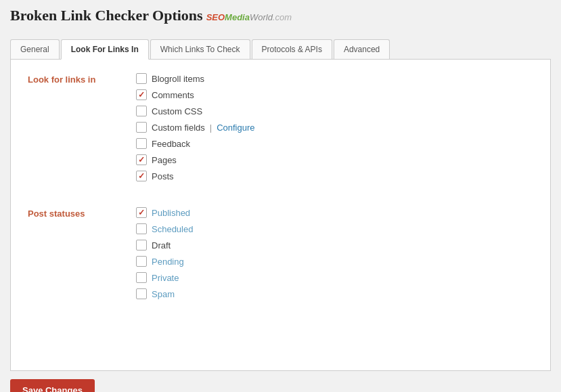  Describe the element at coordinates (334, 245) in the screenshot. I see `checkbox-draft: Draft` at that location.